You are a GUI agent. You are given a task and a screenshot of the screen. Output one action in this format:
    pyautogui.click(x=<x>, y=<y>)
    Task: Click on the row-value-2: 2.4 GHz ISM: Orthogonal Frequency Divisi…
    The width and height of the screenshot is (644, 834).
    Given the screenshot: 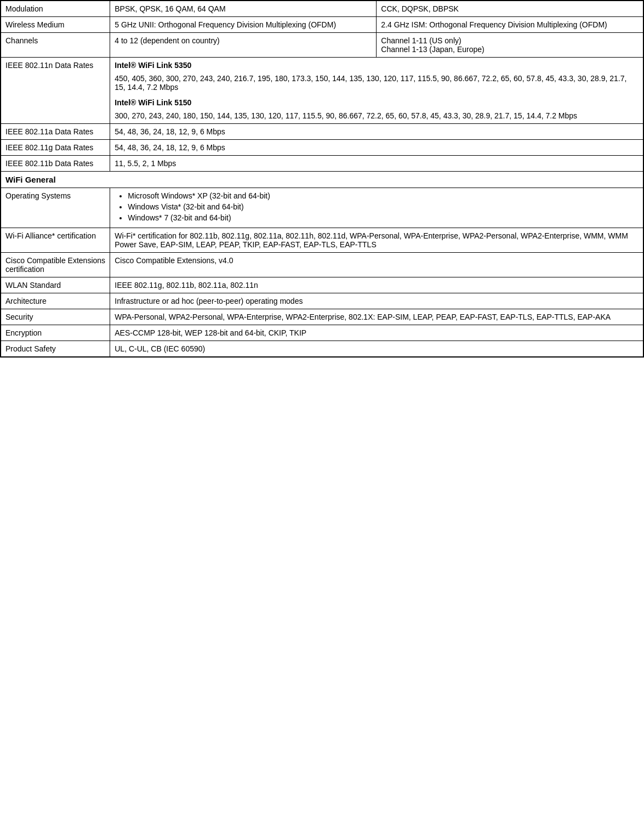 What is the action you would take?
    pyautogui.click(x=510, y=25)
    